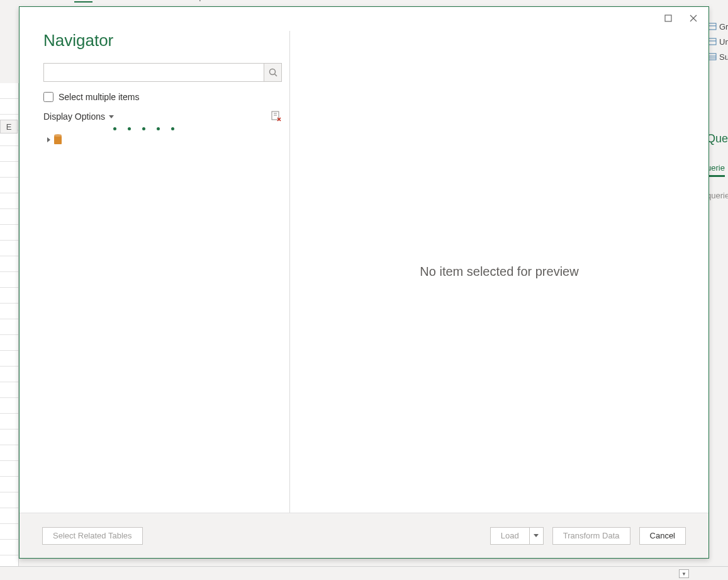 This screenshot has width=728, height=580. Describe the element at coordinates (717, 139) in the screenshot. I see `queries-pane-title: Que` at that location.